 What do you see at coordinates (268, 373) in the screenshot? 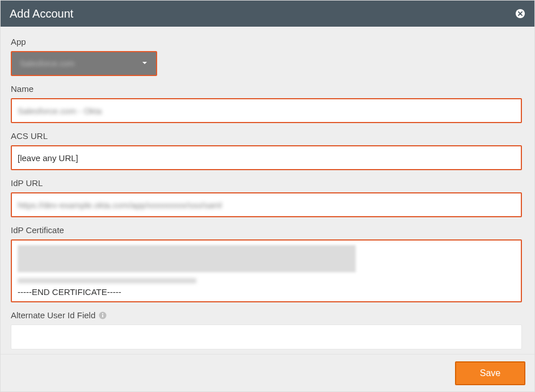
I see `modal-footer: Save` at bounding box center [268, 373].